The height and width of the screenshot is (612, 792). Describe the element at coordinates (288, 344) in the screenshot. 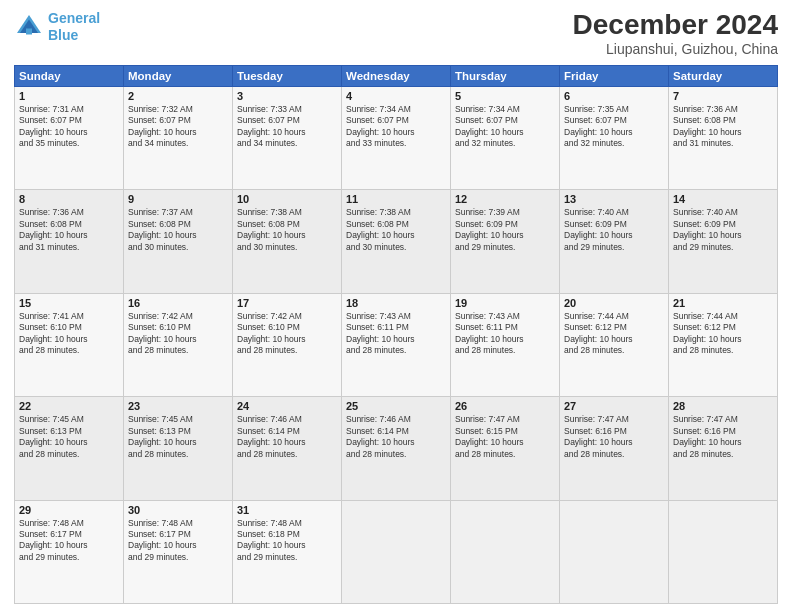

I see `calendar-cell: 17Sunrise: 7:42 AMSunset: 6:10 PMDayligh…` at that location.